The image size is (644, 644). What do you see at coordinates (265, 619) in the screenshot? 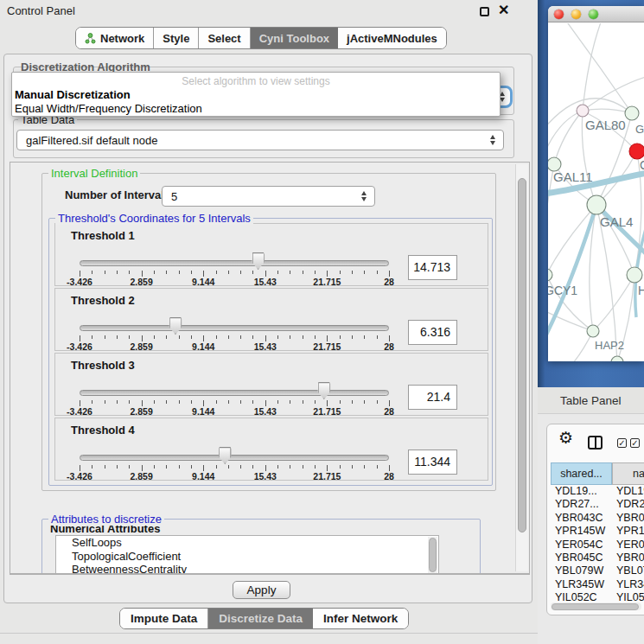
I see `bottom-tab-bar: Impute DataDiscretize DataInfer Network` at bounding box center [265, 619].